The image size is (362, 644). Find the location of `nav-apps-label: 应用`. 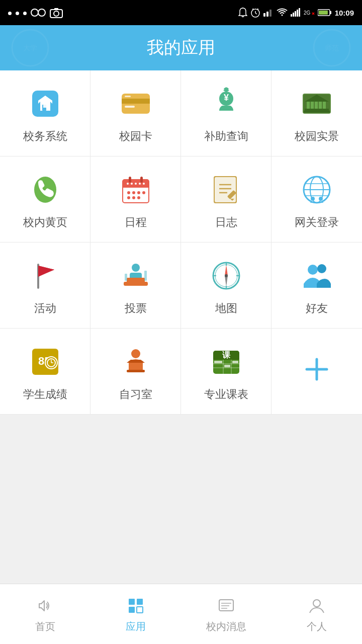

nav-apps-label: 应用 is located at coordinates (136, 627).